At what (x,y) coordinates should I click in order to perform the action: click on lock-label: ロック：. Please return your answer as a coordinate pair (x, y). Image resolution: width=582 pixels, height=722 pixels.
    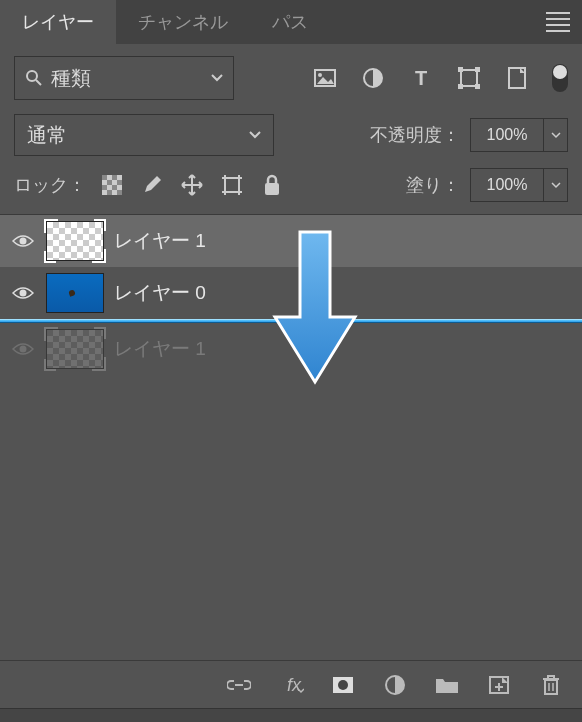
    Looking at the image, I should click on (50, 185).